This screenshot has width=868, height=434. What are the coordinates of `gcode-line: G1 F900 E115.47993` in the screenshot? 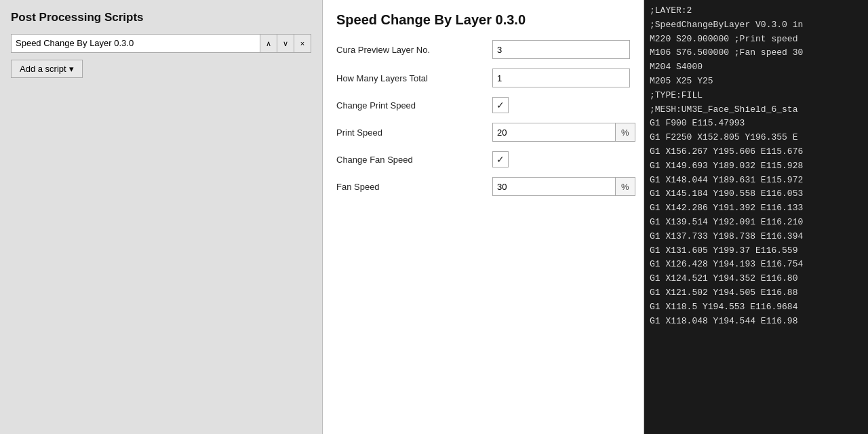 It's located at (756, 123).